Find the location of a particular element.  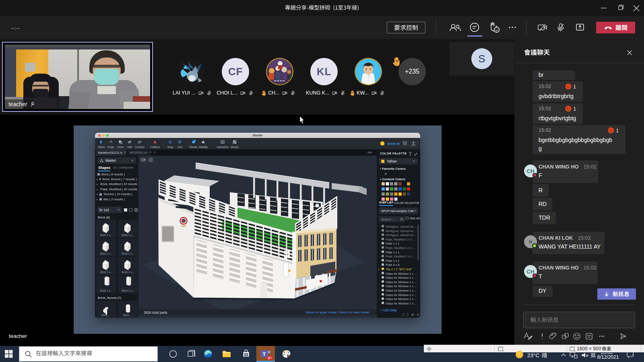

svg-text: Render is located at coordinates (194, 147).